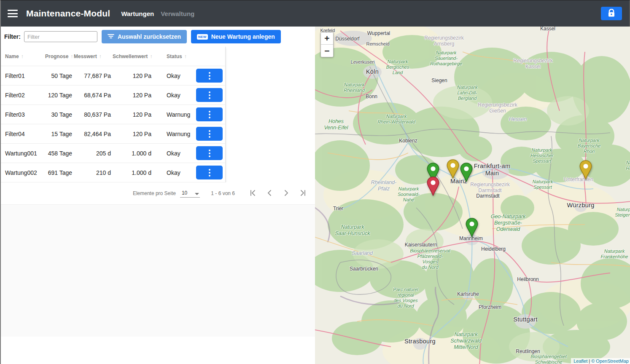 The width and height of the screenshot is (630, 364). What do you see at coordinates (158, 193) in the screenshot?
I see `paginator: Elemente pro Seite 10 1 - 6 von 6` at bounding box center [158, 193].